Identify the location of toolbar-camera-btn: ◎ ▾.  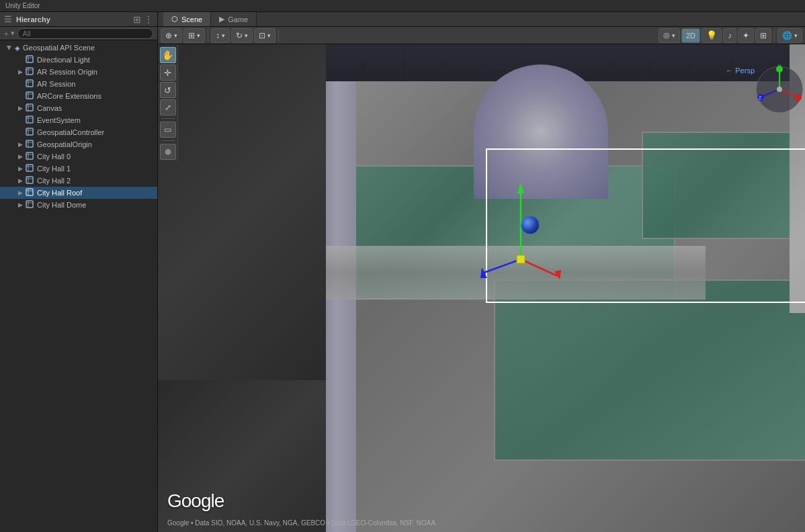
(669, 36).